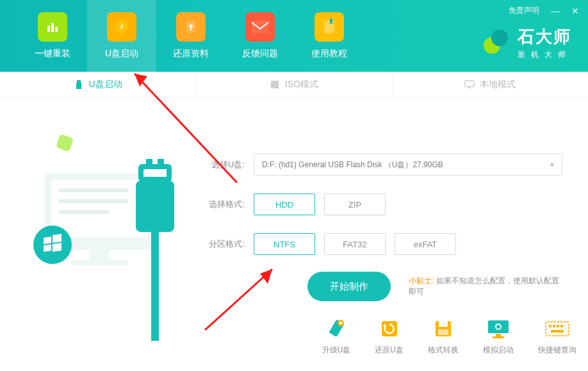  Describe the element at coordinates (302, 85) in the screenshot. I see `tab-label: ISO模式` at that location.